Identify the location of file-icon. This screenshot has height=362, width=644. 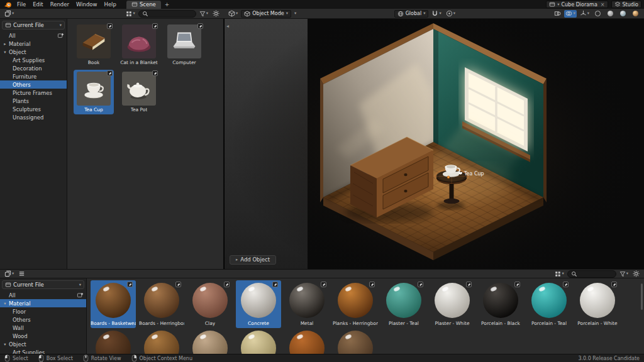
(8, 285).